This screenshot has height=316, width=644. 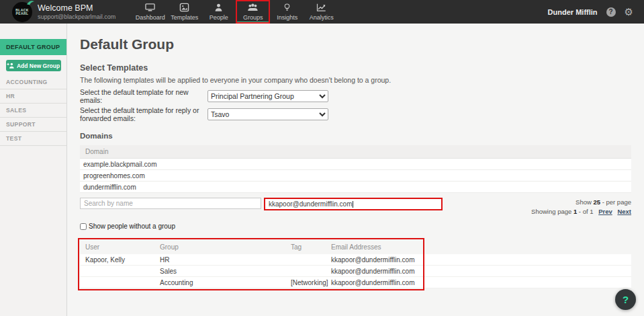 What do you see at coordinates (219, 12) in the screenshot?
I see `nav-item-people: People` at bounding box center [219, 12].